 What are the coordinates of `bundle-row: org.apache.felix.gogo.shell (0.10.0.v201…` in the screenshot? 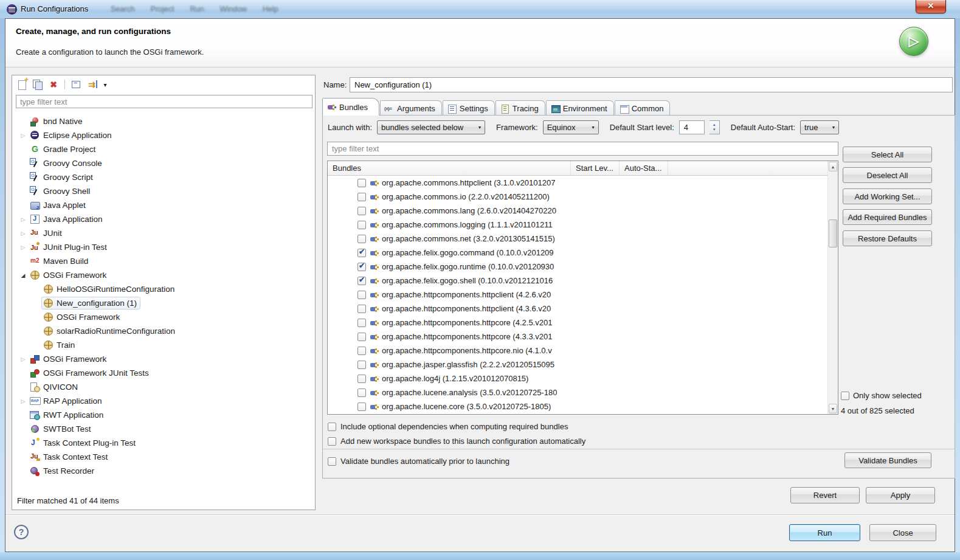 It's located at (578, 281).